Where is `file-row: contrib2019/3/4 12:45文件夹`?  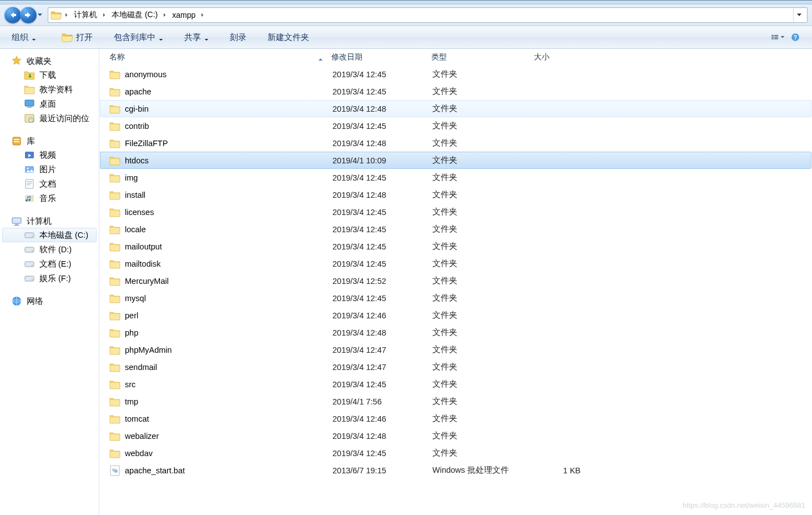
file-row: contrib2019/3/4 12:45文件夹 is located at coordinates (456, 126).